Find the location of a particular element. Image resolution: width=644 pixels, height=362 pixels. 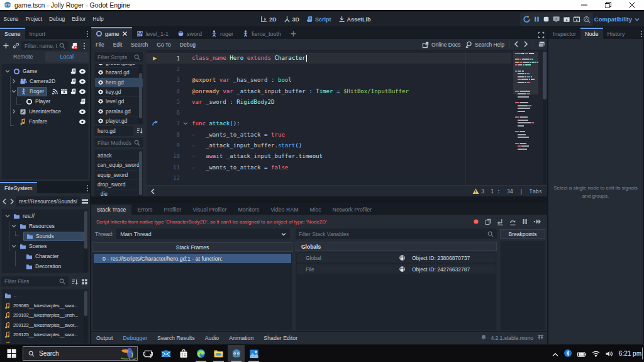

detach-script-button is located at coordinates (74, 46).